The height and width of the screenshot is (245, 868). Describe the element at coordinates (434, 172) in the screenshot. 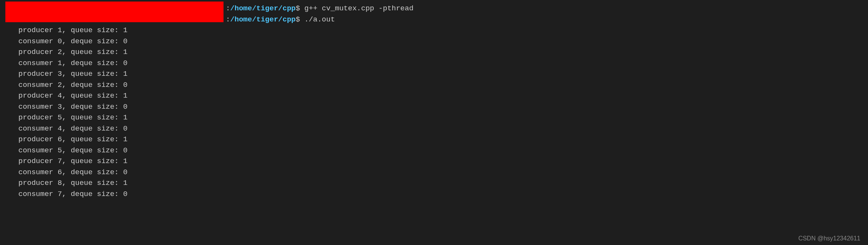

I see `output-line: consumer 6, deque size: 0` at that location.